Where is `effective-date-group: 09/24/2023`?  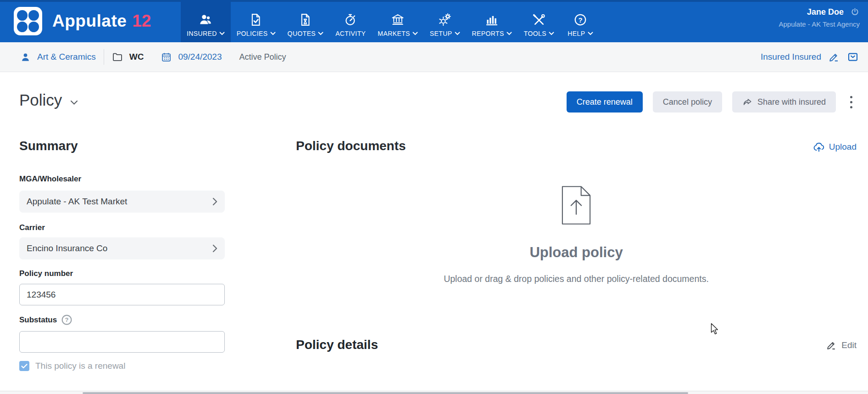 effective-date-group: 09/24/2023 is located at coordinates (191, 57).